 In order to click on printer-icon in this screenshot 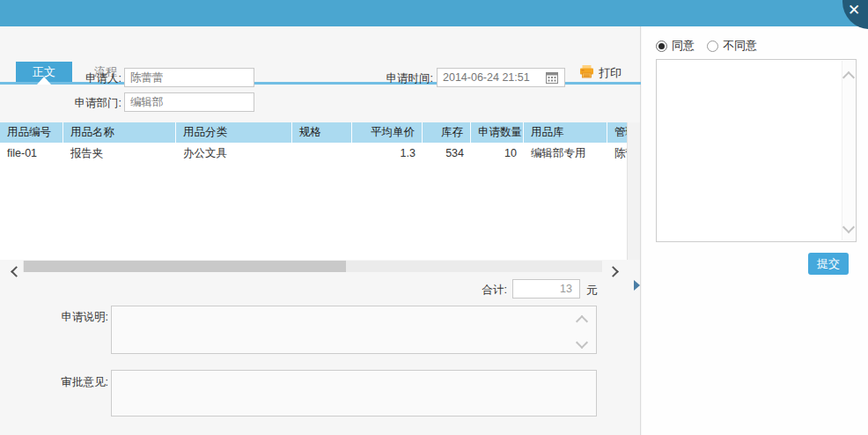, I will do `click(586, 73)`.